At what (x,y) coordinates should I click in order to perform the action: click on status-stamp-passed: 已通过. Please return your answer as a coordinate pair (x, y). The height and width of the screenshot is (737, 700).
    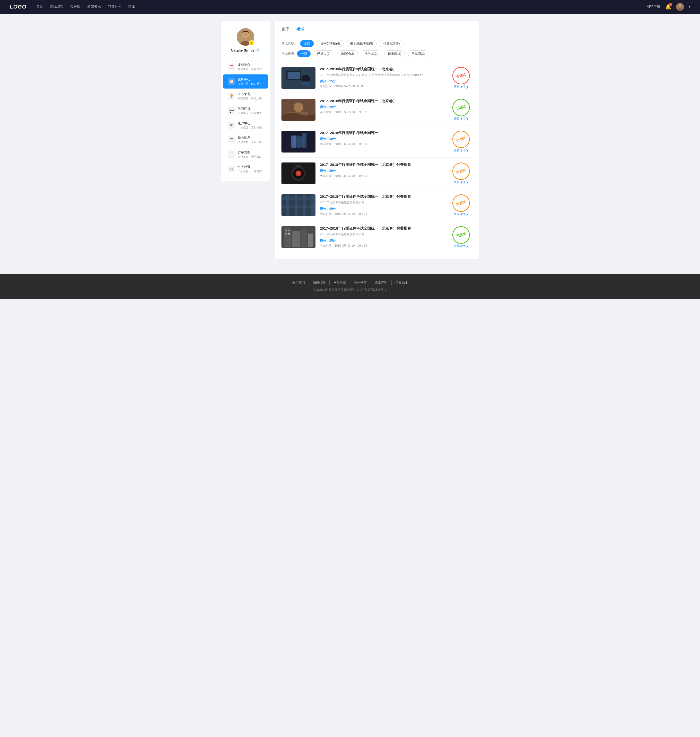
    Looking at the image, I should click on (461, 108).